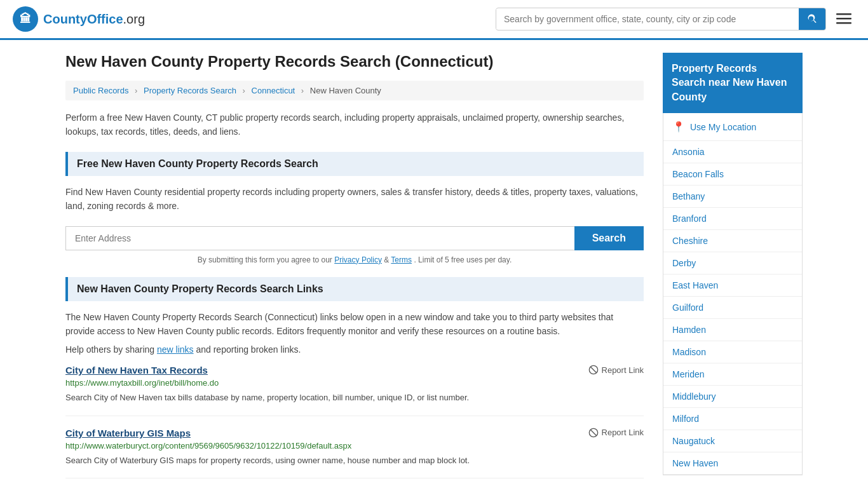 Image resolution: width=868 pixels, height=488 pixels. What do you see at coordinates (355, 164) in the screenshot?
I see `free-search-header: Free New Haven County Property Records S…` at bounding box center [355, 164].